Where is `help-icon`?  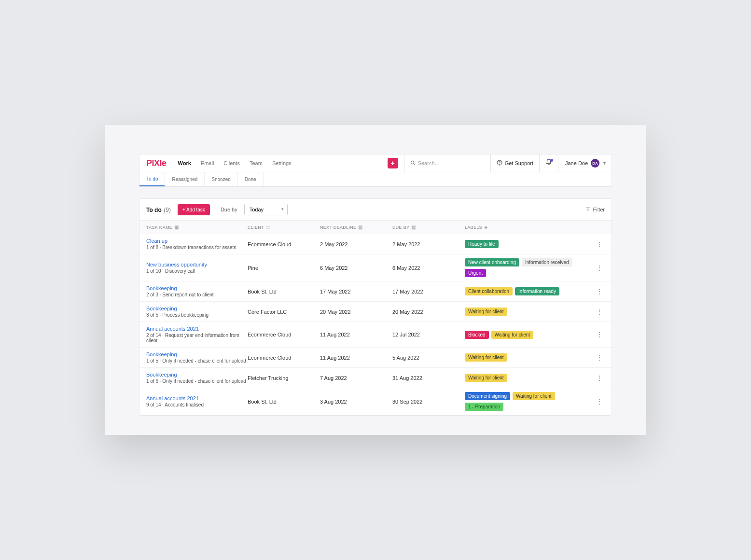
help-icon is located at coordinates (500, 163).